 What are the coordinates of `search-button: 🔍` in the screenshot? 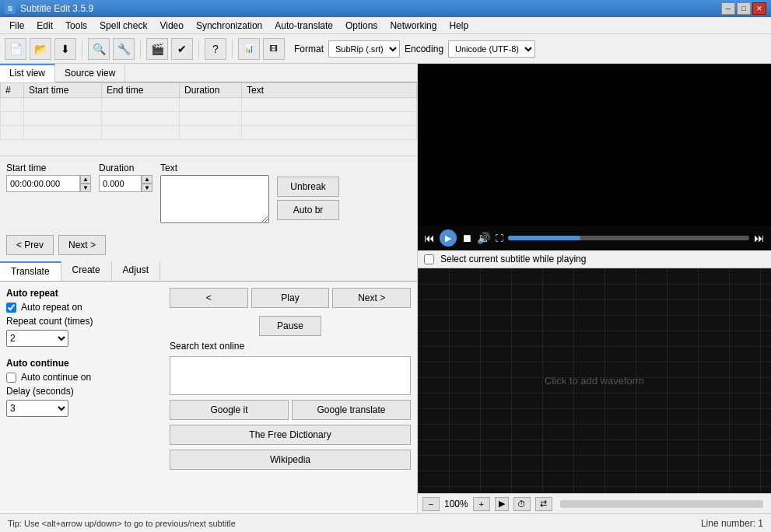 It's located at (99, 49).